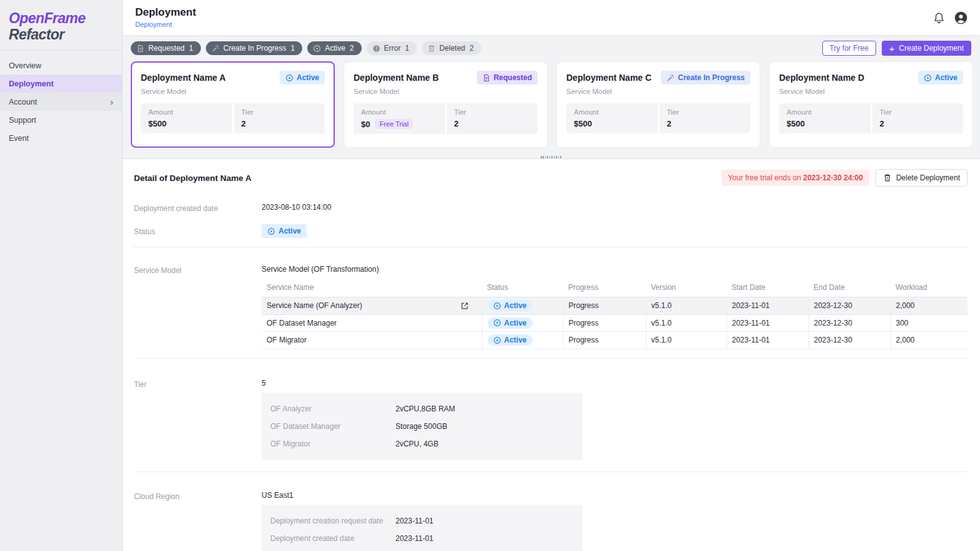  Describe the element at coordinates (333, 444) in the screenshot. I see `spec-label: OF Migrator` at that location.